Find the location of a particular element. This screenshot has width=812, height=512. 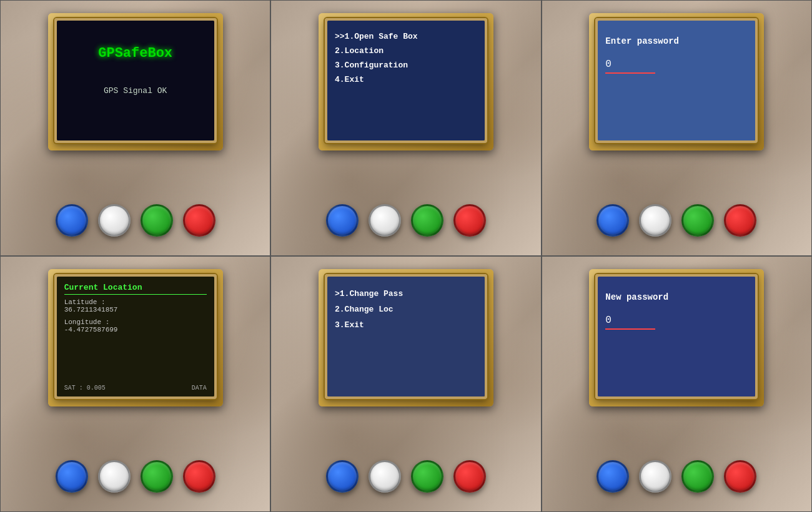

menu-item-4: 4.Exit is located at coordinates (406, 80).